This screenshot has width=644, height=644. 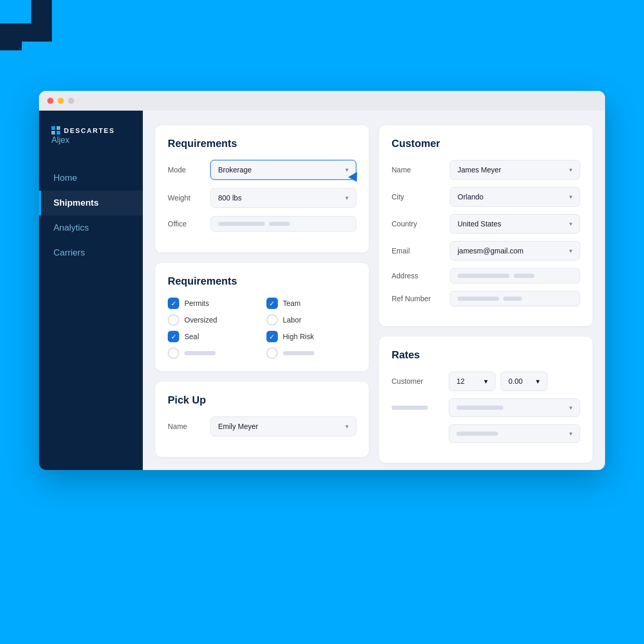 What do you see at coordinates (486, 251) in the screenshot?
I see `customer-email-row: Email jamesm@gmail.com ▾` at bounding box center [486, 251].